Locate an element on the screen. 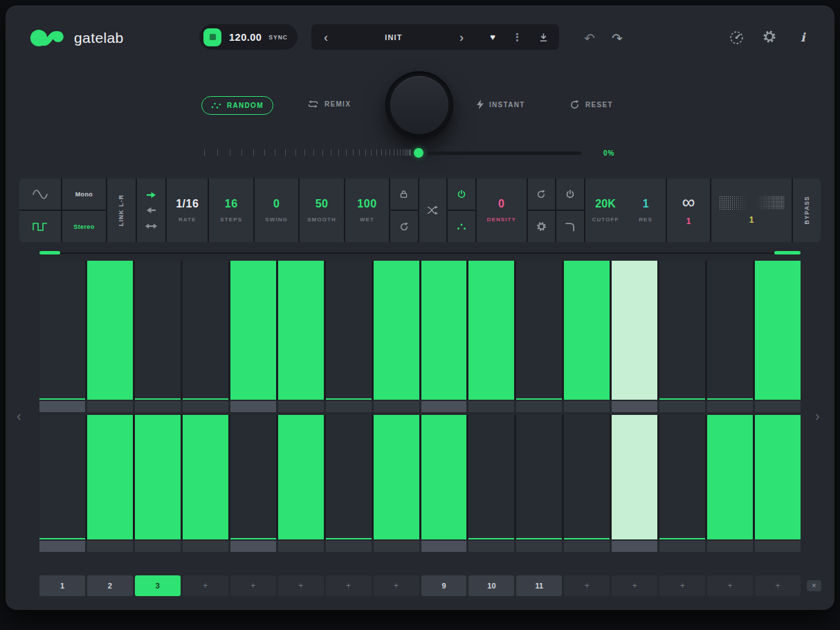 The height and width of the screenshot is (630, 840). pattern-slot-16: + is located at coordinates (778, 586).